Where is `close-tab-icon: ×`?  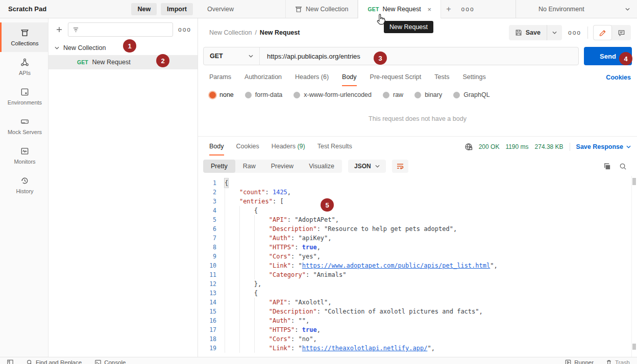
close-tab-icon: × is located at coordinates (430, 9).